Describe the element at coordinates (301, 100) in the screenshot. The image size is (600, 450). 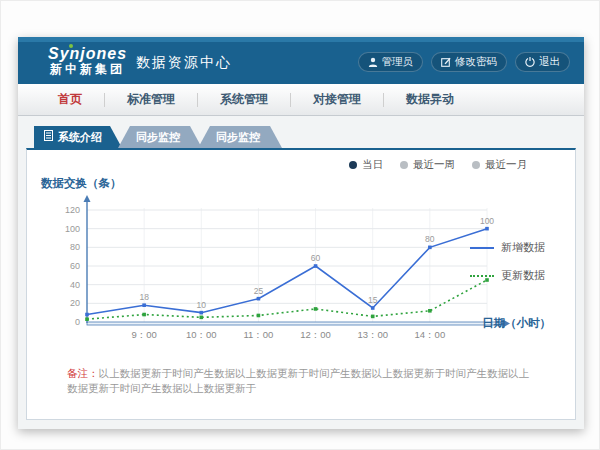
I see `main-nav: 首页 标准管理 系统管理 对接管理 数据异动` at that location.